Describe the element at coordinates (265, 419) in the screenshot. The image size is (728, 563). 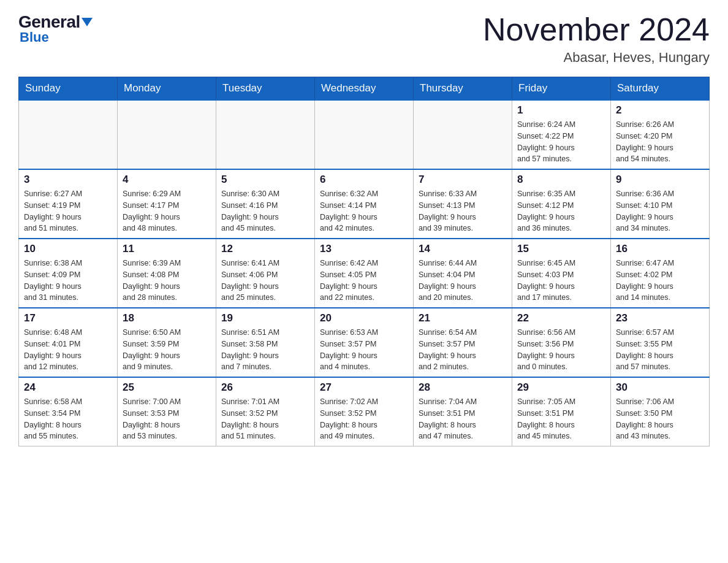
I see `day-info: Sunrise: 7:01 AMSunset: 3:52 PMDaylight:…` at that location.